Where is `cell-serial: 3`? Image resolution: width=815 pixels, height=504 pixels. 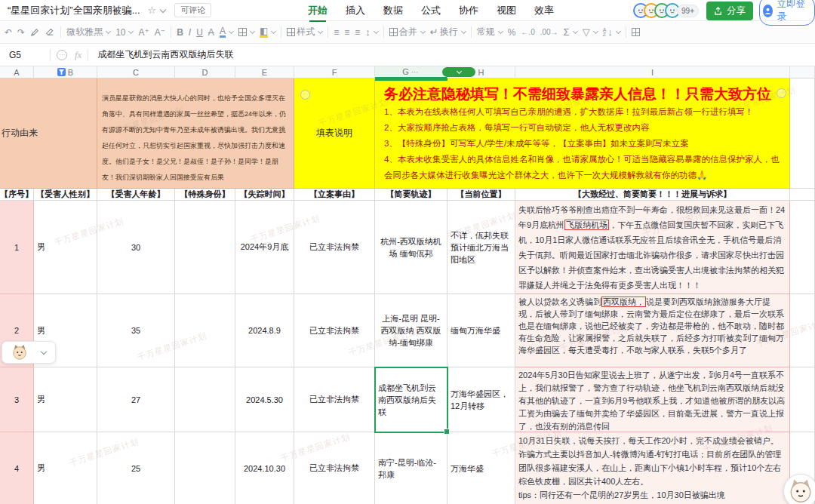
cell-serial: 3 is located at coordinates (17, 400).